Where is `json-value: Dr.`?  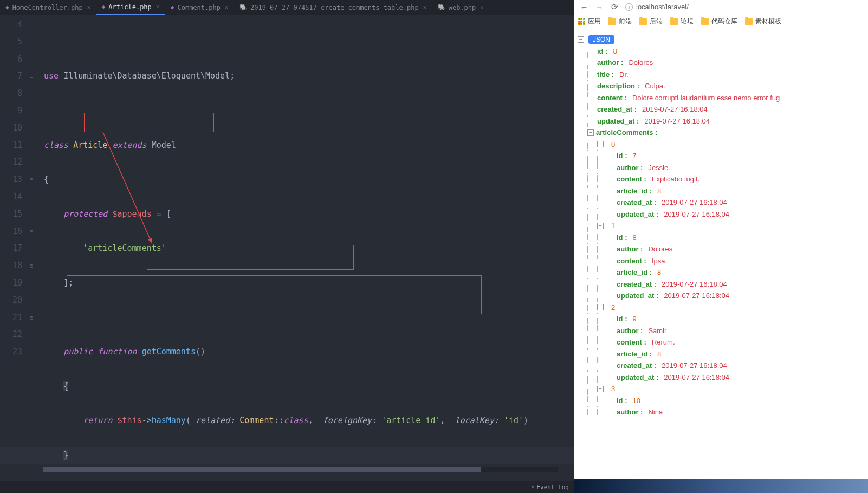
json-value: Dr. is located at coordinates (624, 75).